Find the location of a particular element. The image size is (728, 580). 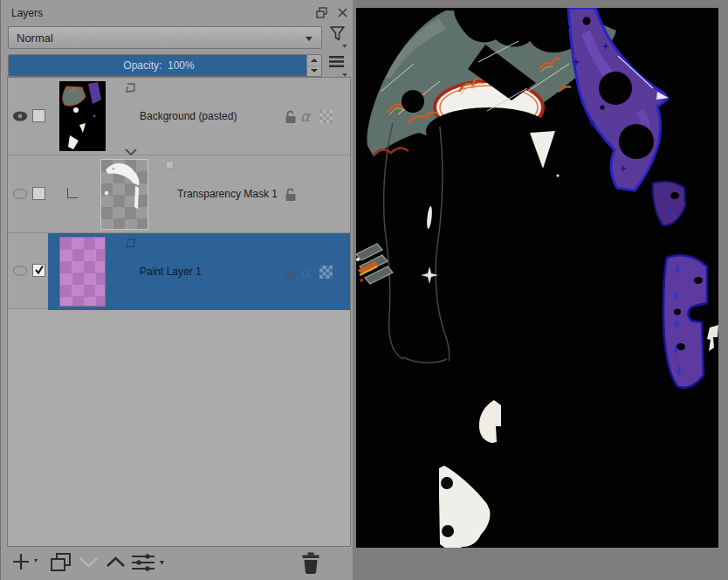

docker-title: Layers is located at coordinates (27, 13).